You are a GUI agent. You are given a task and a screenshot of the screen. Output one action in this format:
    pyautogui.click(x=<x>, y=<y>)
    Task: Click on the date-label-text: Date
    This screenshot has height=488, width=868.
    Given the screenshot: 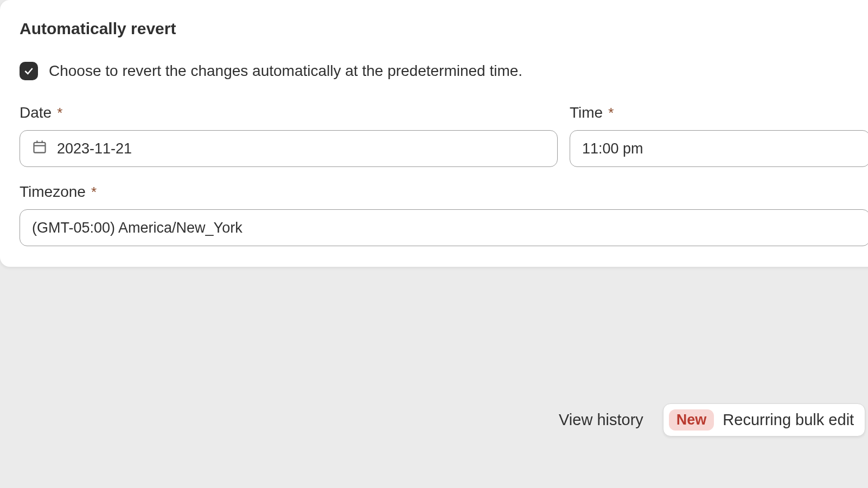 What is the action you would take?
    pyautogui.click(x=36, y=113)
    